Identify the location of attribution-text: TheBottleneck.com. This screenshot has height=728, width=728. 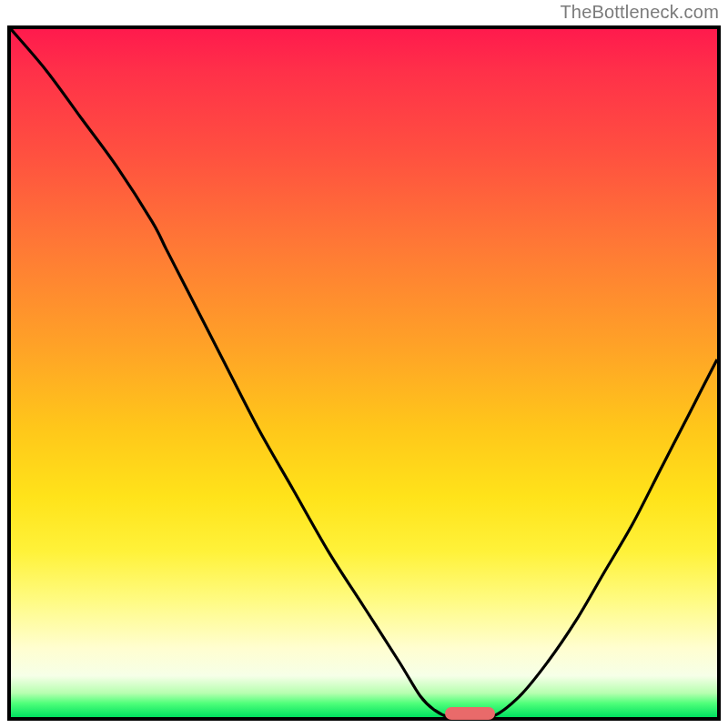
(639, 13).